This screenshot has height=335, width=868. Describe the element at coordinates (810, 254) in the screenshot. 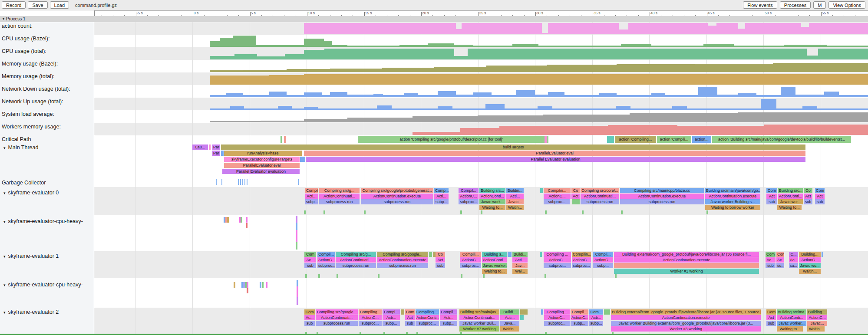

I see `trace-bar-skyframe-evaluator-1: Building...` at that location.